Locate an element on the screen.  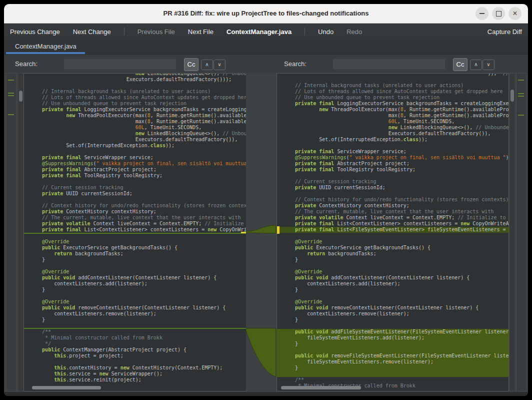
code-line: public void addContextListener(ContextLi… is located at coordinates (135, 278).